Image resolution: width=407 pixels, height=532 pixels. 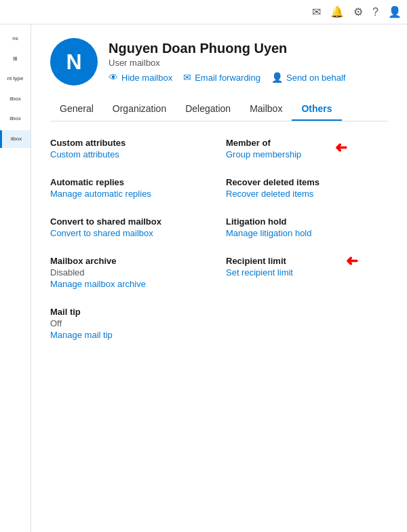 I want to click on recipient-limit-section: Recipient limit Set recipient limit, so click(x=307, y=267).